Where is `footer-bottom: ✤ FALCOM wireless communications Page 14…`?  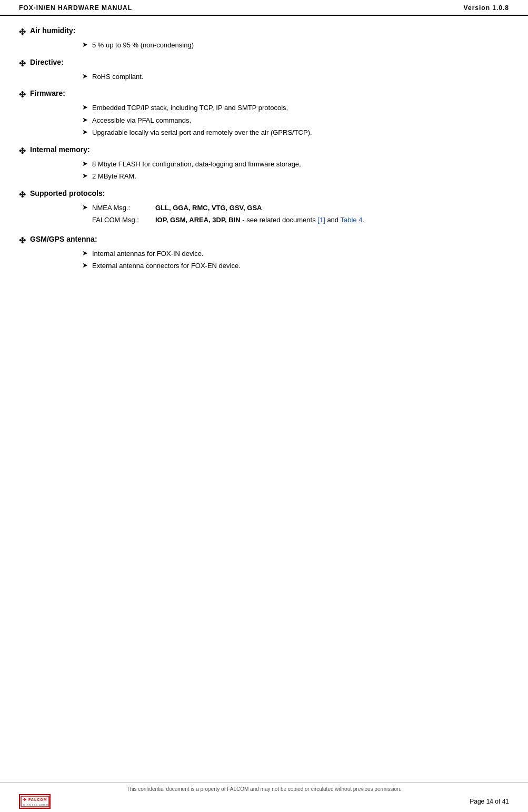 footer-bottom: ✤ FALCOM wireless communications Page 14… is located at coordinates (264, 801).